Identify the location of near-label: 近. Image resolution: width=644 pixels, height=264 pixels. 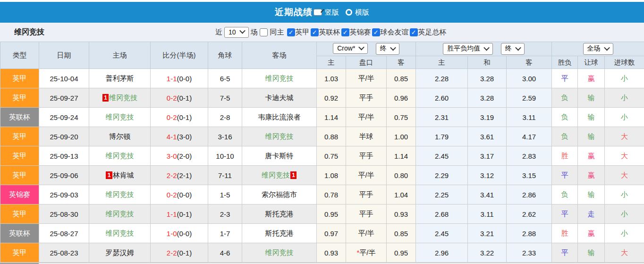
(219, 32).